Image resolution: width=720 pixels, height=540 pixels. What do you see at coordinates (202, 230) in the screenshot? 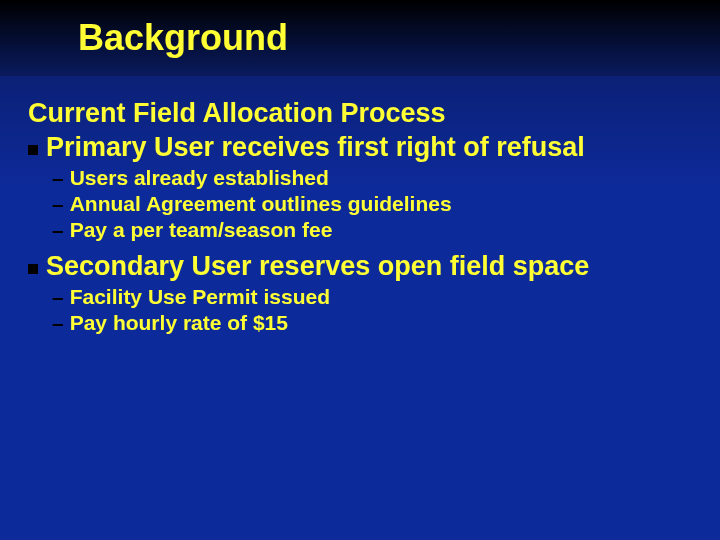
I see `sub-bullet-text: Pay a per team/season fee` at bounding box center [202, 230].